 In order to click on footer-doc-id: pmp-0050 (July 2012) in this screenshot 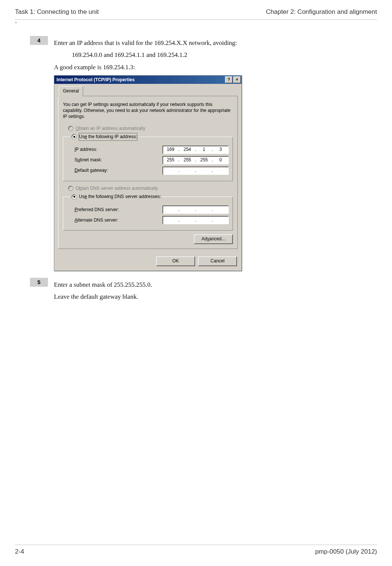, I will do `click(346, 552)`.